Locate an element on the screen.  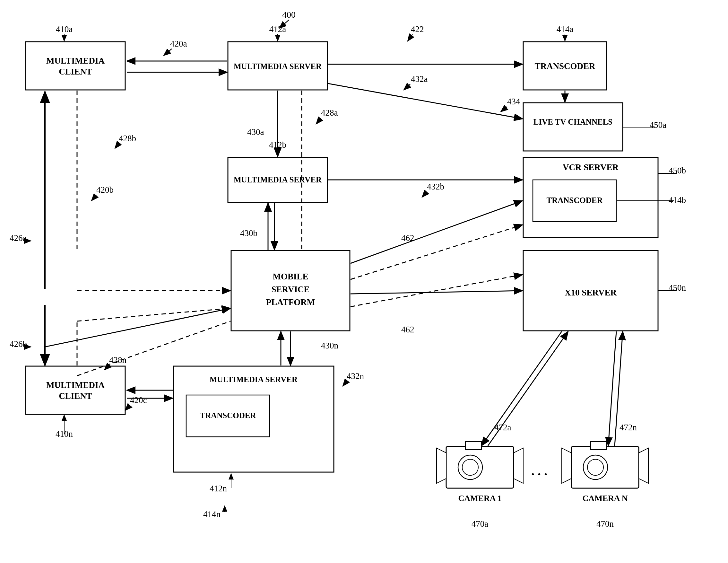
svg-text: 432b is located at coordinates (436, 187).